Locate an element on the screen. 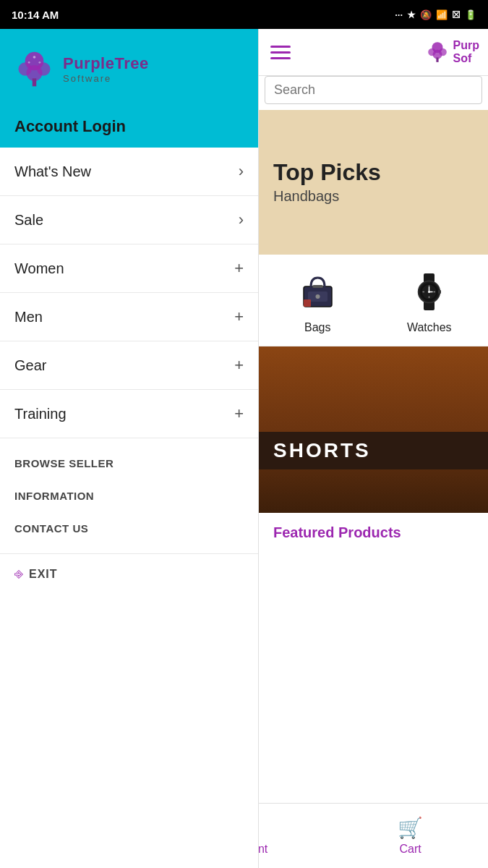 This screenshot has height=868, width=488. top-bar-logo-text: PurpSof is located at coordinates (466, 52).